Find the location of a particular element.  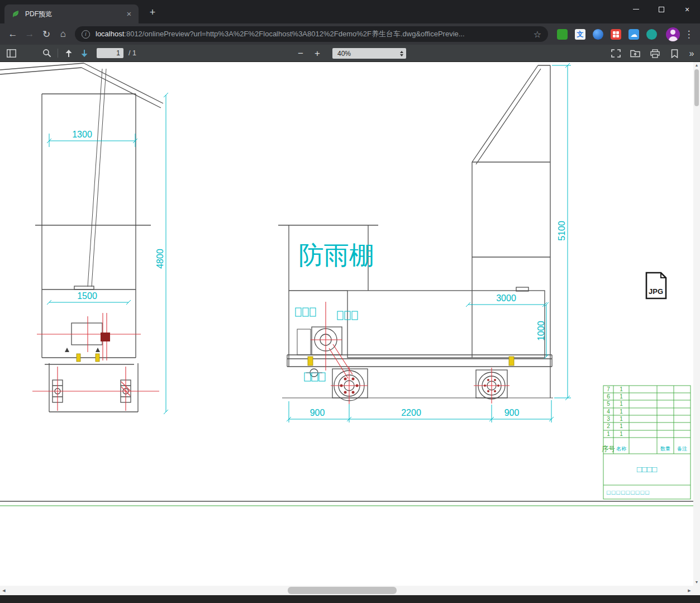

row-number: 7 is located at coordinates (608, 389).